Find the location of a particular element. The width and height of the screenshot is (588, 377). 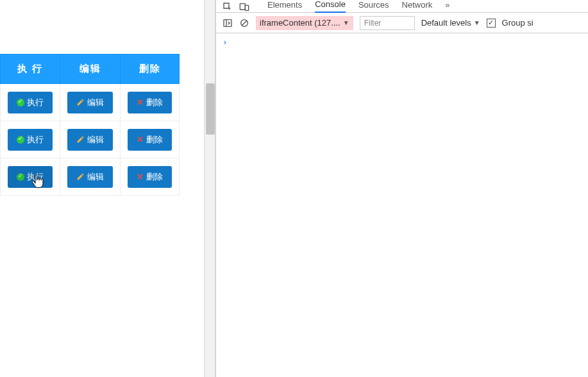

group-similar-label: Group si is located at coordinates (518, 23).